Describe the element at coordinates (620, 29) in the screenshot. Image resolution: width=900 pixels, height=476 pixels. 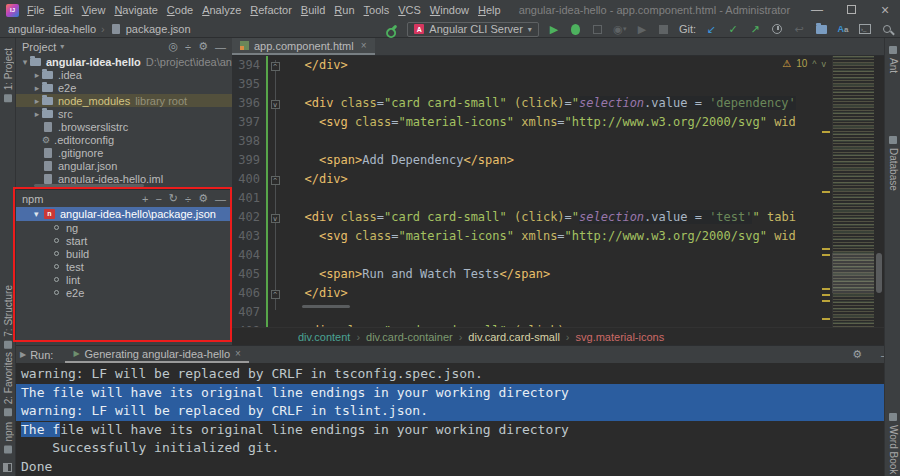
I see `profiler-button: ◉▾` at that location.